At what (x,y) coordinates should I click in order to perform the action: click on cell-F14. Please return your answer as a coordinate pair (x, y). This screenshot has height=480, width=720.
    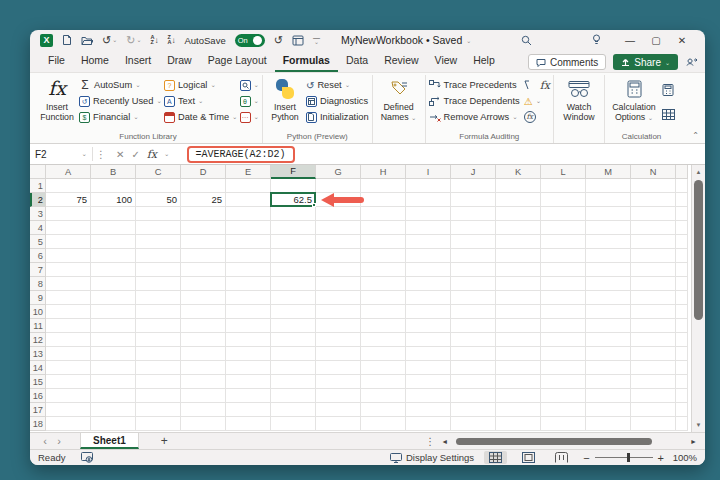
    Looking at the image, I should click on (294, 368).